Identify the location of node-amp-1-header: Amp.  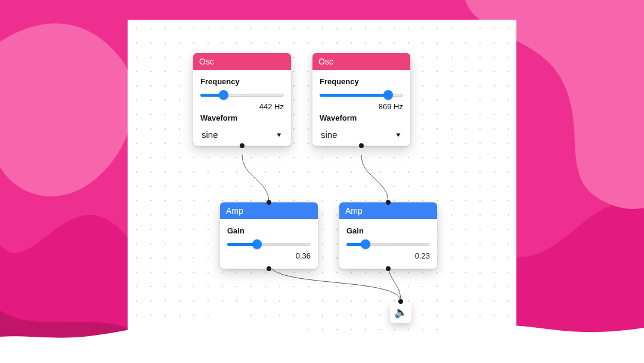
(269, 211).